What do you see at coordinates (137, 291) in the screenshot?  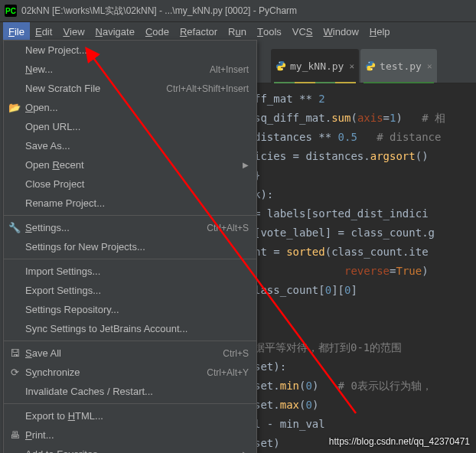 I see `menu-item-label: Export Settings...` at bounding box center [137, 291].